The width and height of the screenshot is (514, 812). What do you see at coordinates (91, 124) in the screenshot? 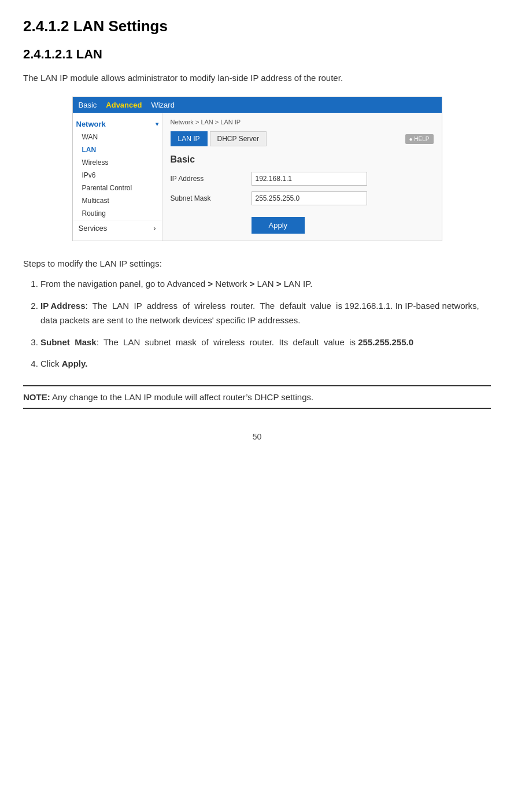
I see `sidebar-network-label: Network` at bounding box center [91, 124].